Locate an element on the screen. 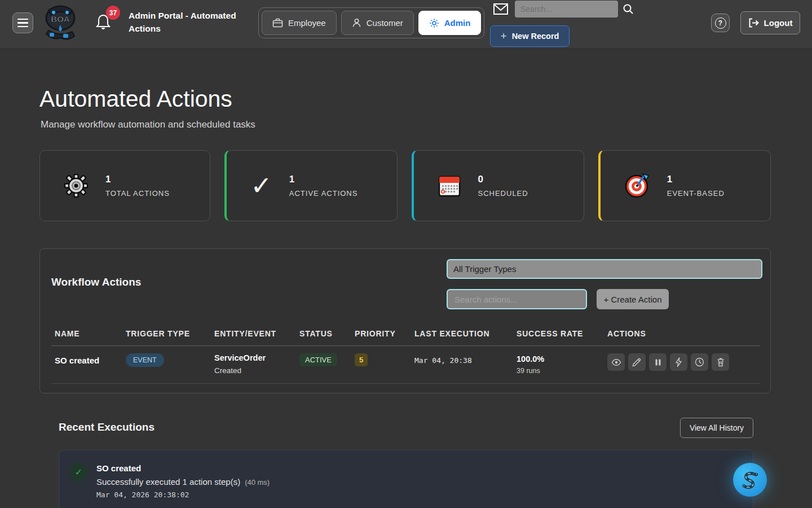 The height and width of the screenshot is (508, 812). action-search-input is located at coordinates (517, 299).